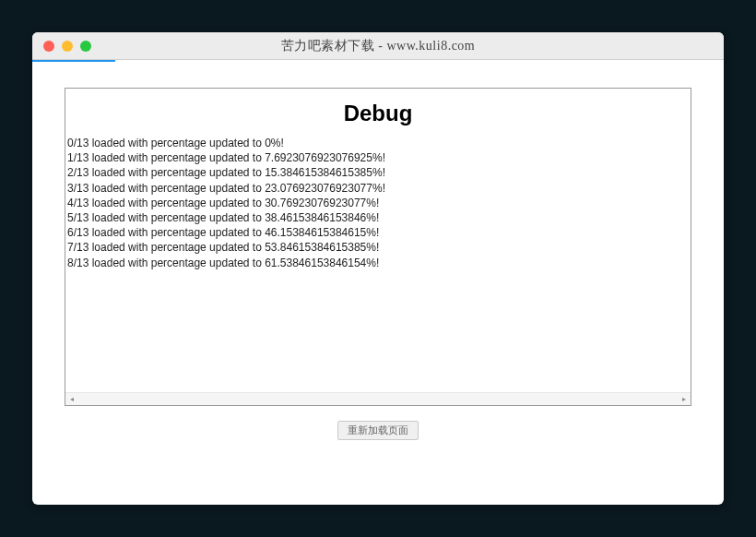 Image resolution: width=756 pixels, height=537 pixels. Describe the element at coordinates (378, 430) in the screenshot. I see `reload-button: 重新加载页面` at that location.